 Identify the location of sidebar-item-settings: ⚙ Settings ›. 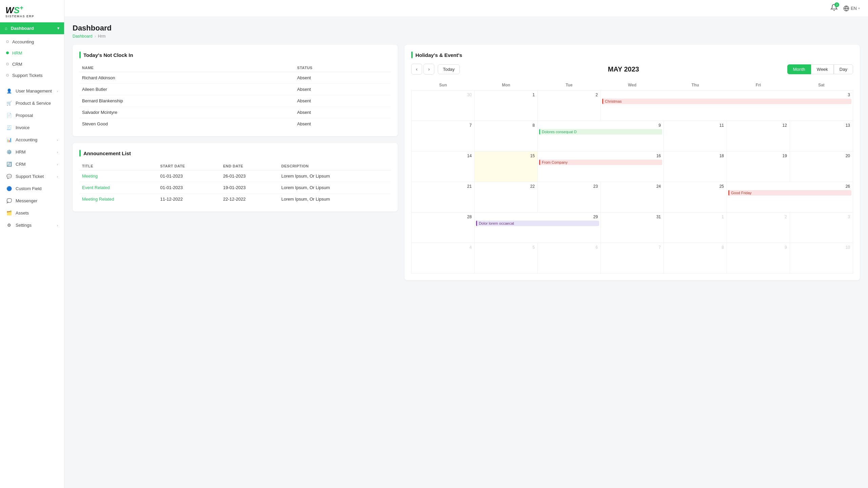
(32, 225).